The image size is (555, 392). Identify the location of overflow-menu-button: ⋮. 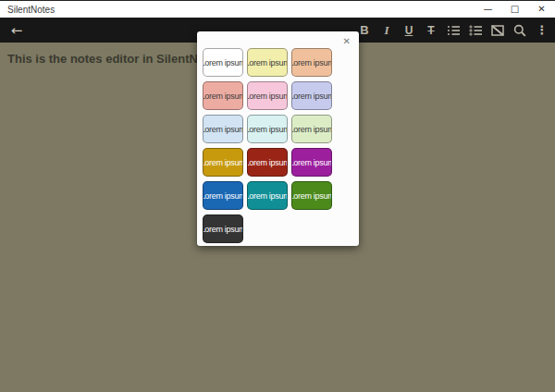
(542, 30).